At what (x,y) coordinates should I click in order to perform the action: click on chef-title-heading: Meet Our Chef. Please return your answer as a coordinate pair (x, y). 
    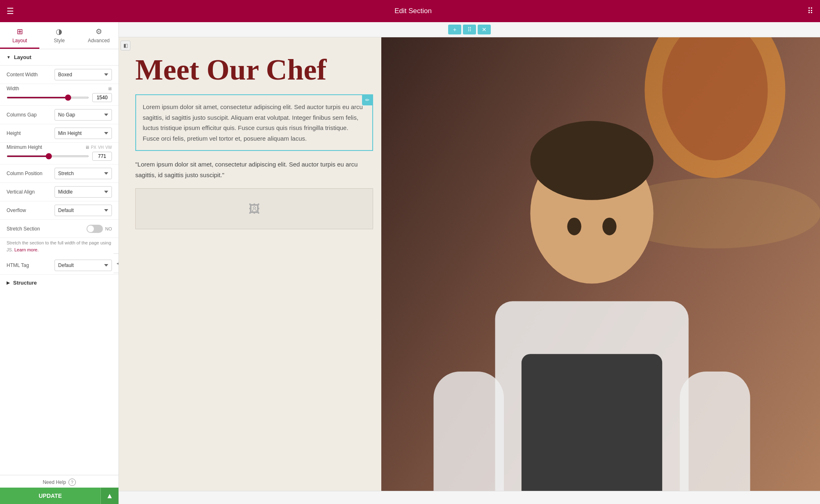
    Looking at the image, I should click on (254, 70).